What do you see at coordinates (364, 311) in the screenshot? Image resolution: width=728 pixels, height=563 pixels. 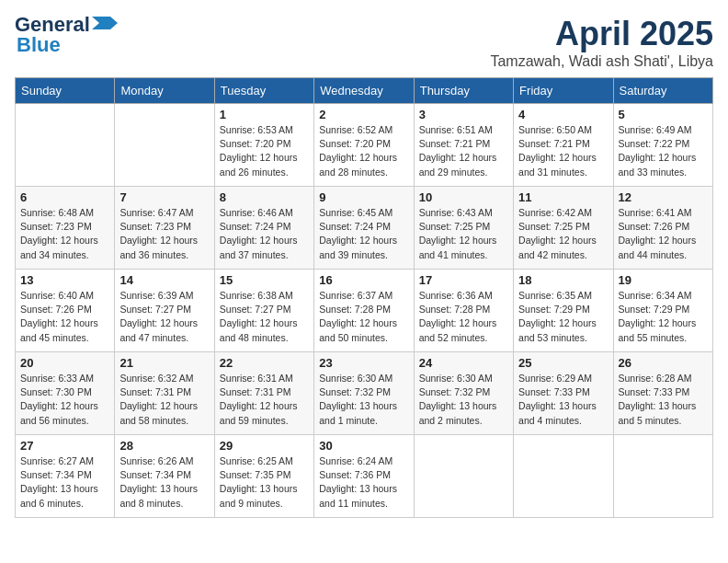 I see `calendar-week-3: 13Sunrise: 6:40 AM Sunset: 7:26 PM Dayli…` at bounding box center [364, 311].